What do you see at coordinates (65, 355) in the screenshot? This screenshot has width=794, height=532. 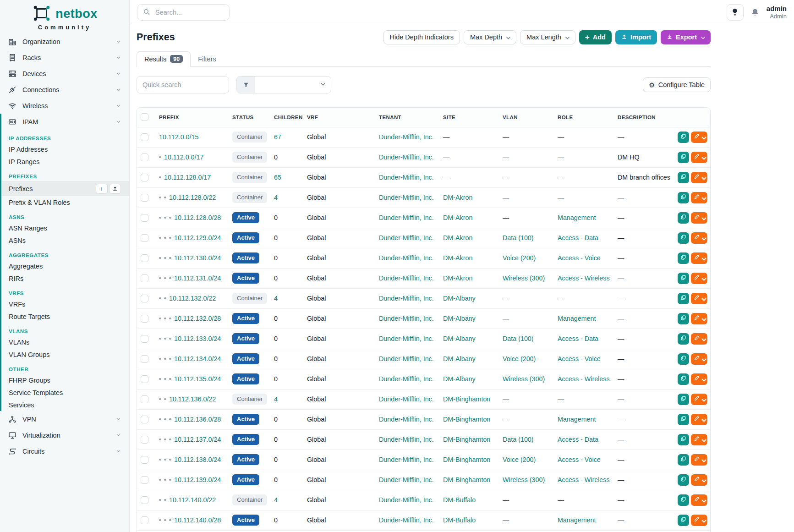 I see `sidebar-item-vlan-groups: VLAN Groups` at bounding box center [65, 355].